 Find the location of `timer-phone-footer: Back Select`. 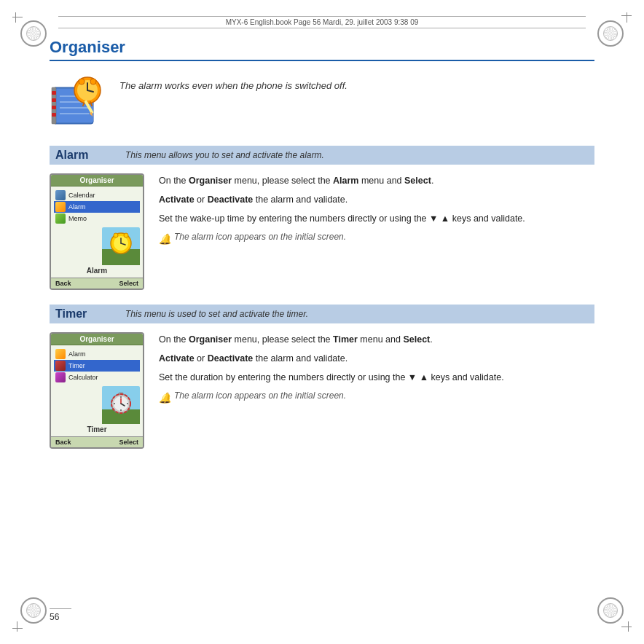

timer-phone-footer: Back Select is located at coordinates (97, 441).